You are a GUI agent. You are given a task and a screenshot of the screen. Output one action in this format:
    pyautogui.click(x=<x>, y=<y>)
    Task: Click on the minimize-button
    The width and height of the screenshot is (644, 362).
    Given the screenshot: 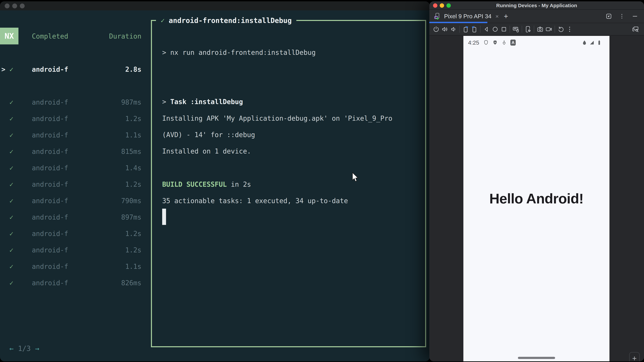 What is the action you would take?
    pyautogui.click(x=14, y=6)
    